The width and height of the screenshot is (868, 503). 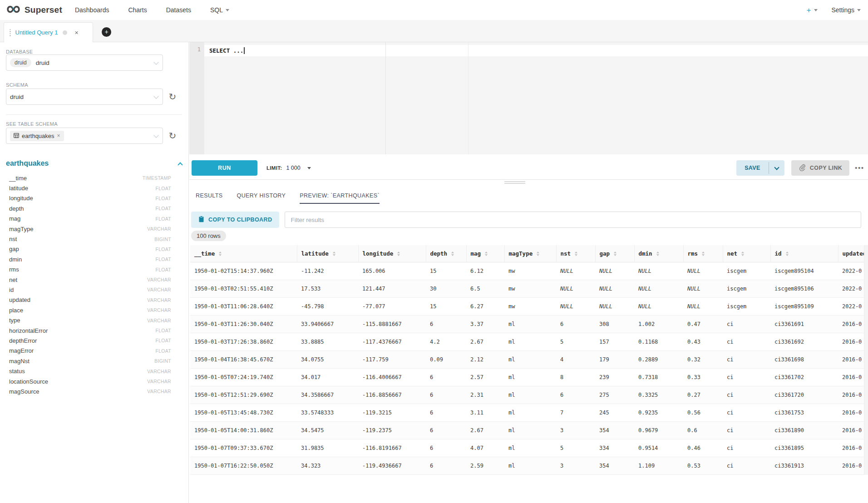 What do you see at coordinates (659, 448) in the screenshot?
I see `grid-cell: 0.9514` at bounding box center [659, 448].